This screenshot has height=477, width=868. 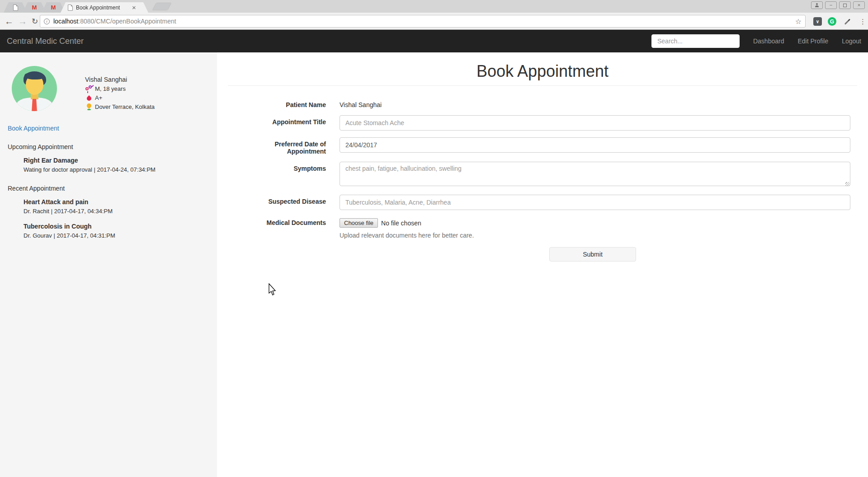 What do you see at coordinates (120, 231) in the screenshot?
I see `appointment-list-item: Tubercolosis in Cough Dr. Gourav | 2017-…` at bounding box center [120, 231].